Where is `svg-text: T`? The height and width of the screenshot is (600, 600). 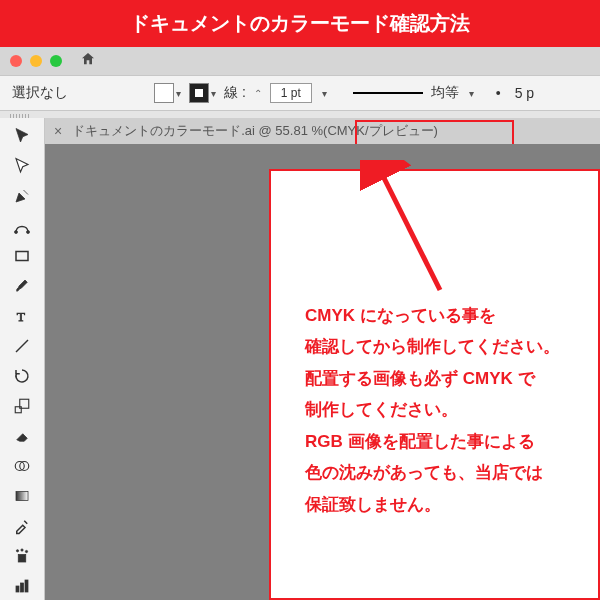
svg-text: T is located at coordinates (22, 316).